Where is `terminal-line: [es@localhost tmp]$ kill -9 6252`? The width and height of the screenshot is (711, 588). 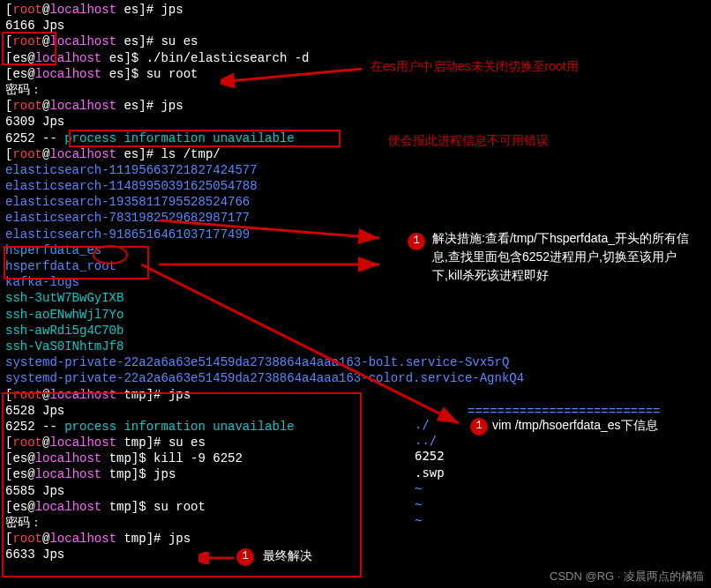 terminal-line: [es@localhost tmp]$ kill -9 6252 is located at coordinates (356, 458).